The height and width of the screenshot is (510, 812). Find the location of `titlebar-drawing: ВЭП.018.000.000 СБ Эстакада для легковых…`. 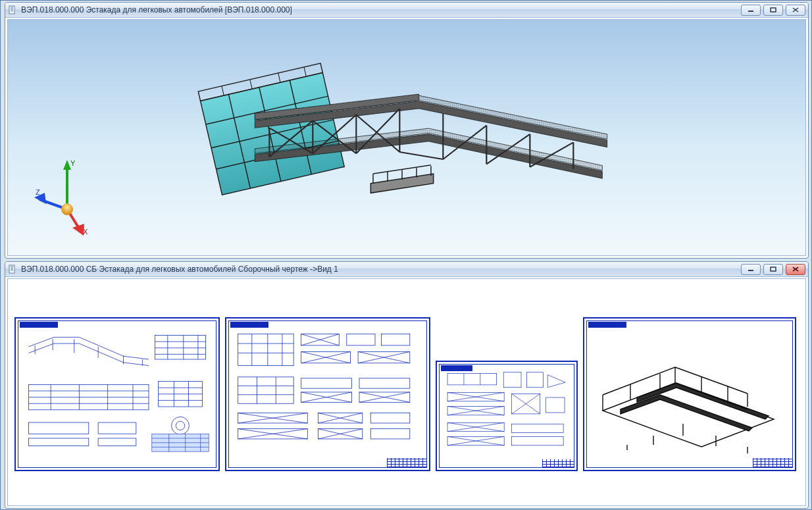

titlebar-drawing: ВЭП.018.000.000 СБ Эстакада для легковых… is located at coordinates (407, 270).